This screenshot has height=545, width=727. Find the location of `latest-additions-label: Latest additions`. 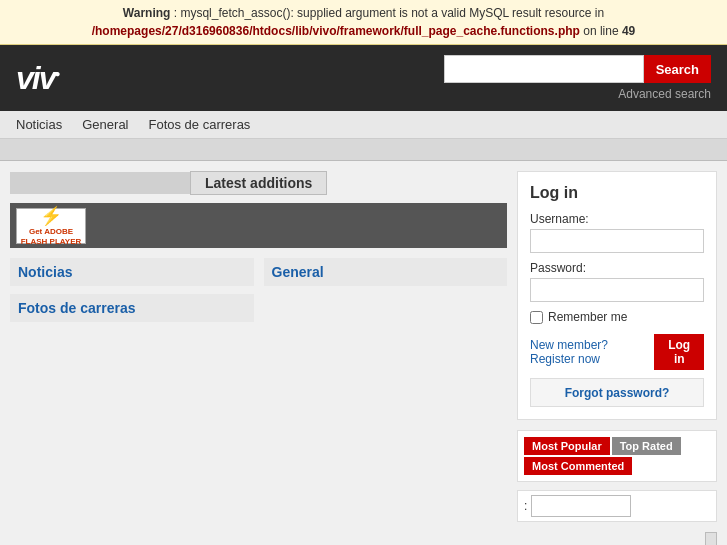

latest-additions-label: Latest additions is located at coordinates (258, 183).